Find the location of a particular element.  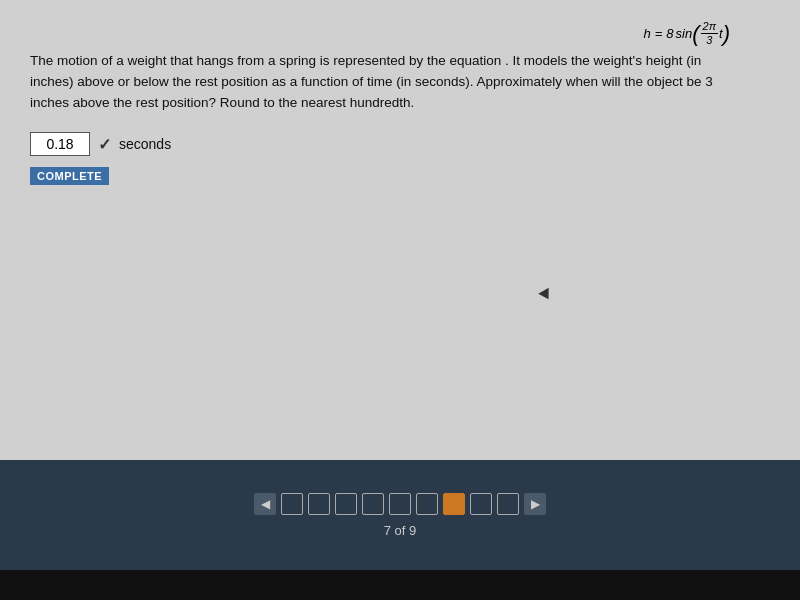

mouse-cursor is located at coordinates (546, 296).